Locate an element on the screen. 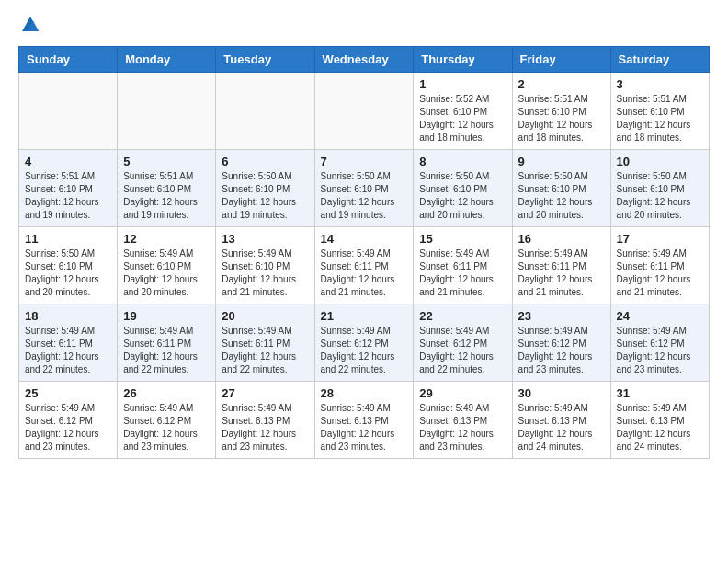  day-number: 8 is located at coordinates (462, 162).